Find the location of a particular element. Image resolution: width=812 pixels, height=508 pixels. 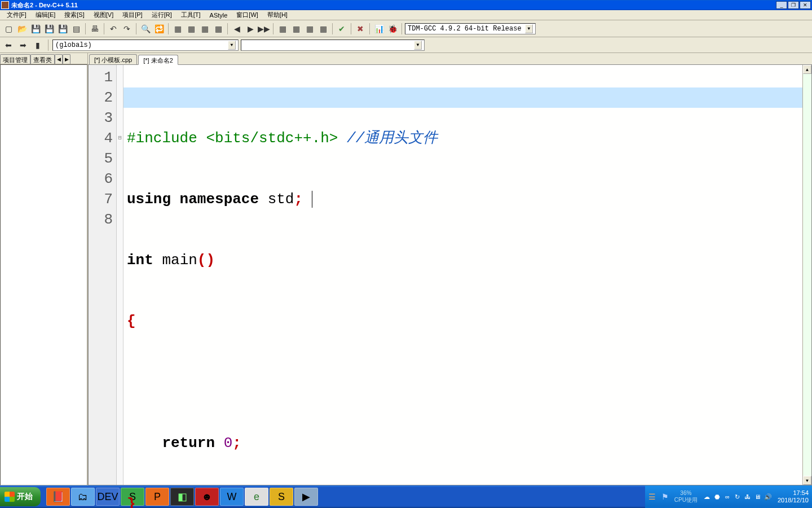

scope-value: (globals) is located at coordinates (73, 45).